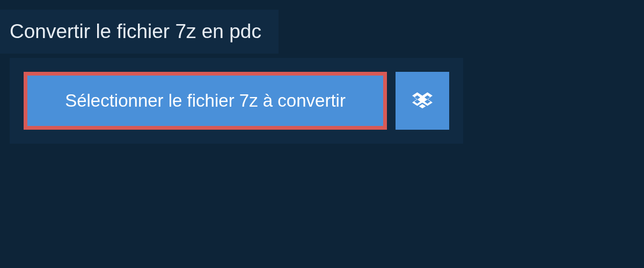 The image size is (644, 268). What do you see at coordinates (140, 32) in the screenshot?
I see `page-title: Convertir le fichier 7z en pdc` at bounding box center [140, 32].